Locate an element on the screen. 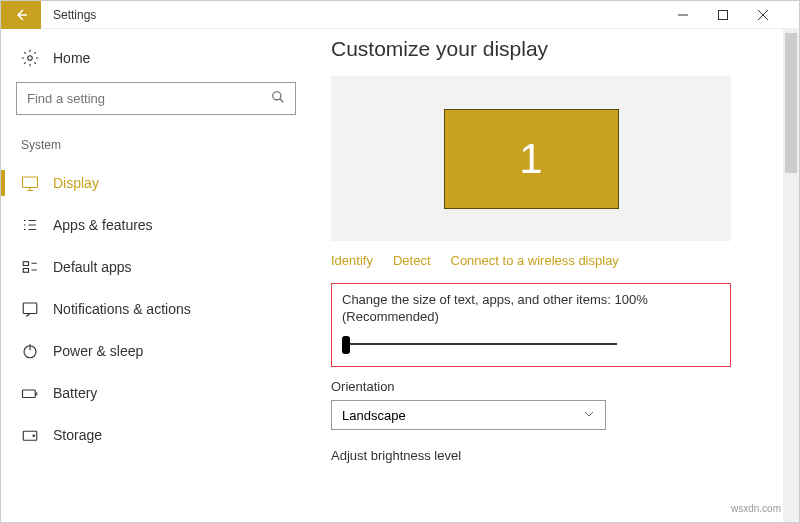  home-link: Home is located at coordinates (166, 63).